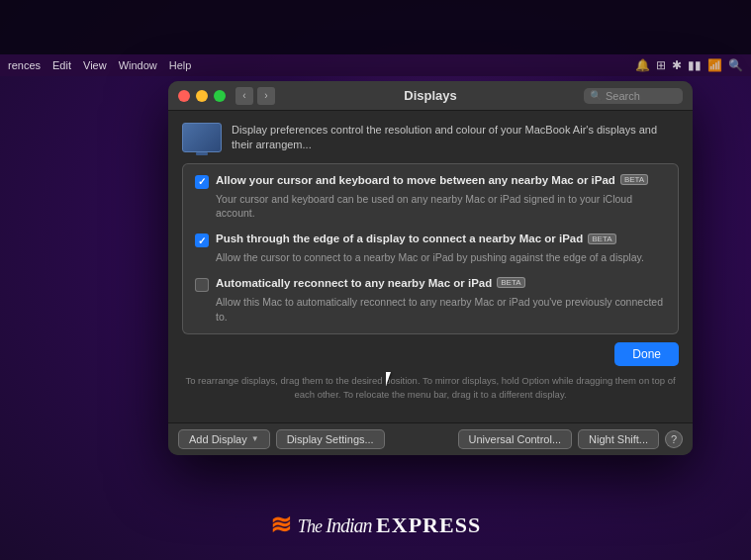  I want to click on window-title: Displays, so click(429, 95).